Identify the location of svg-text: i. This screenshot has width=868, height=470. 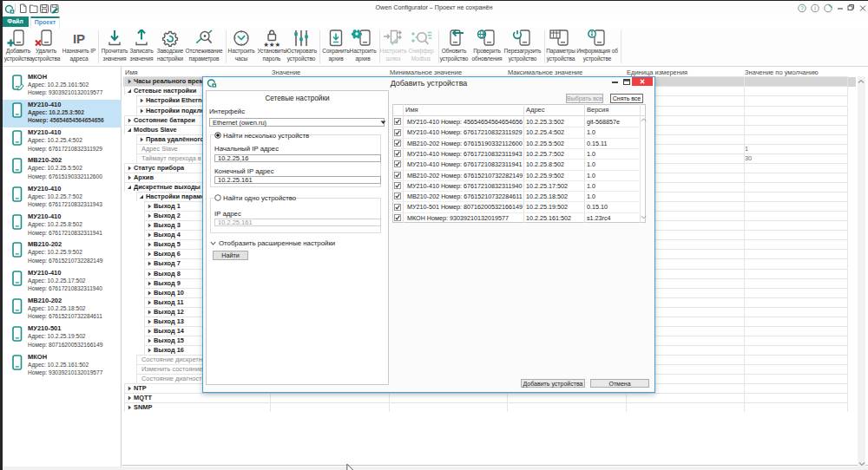
(814, 9).